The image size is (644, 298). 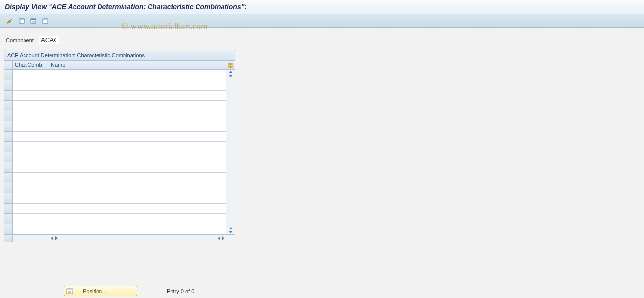 What do you see at coordinates (120, 56) in the screenshot?
I see `table-title: ACE Account Determination: Characteristi…` at bounding box center [120, 56].